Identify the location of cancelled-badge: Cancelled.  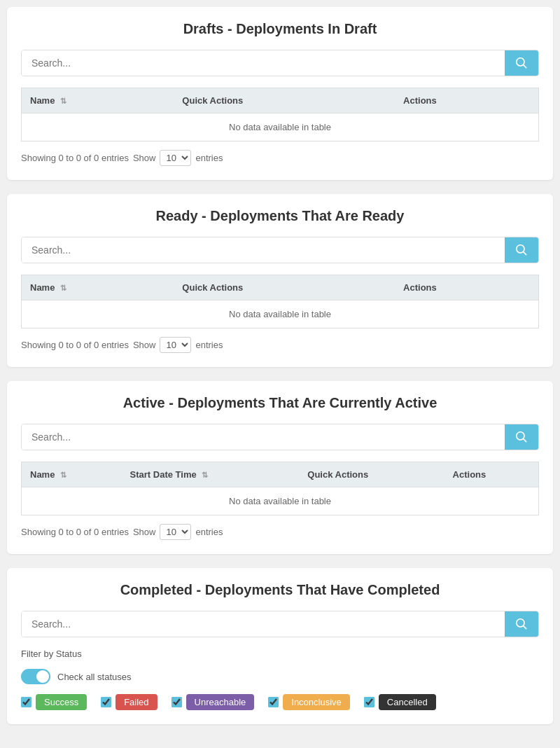
(407, 702).